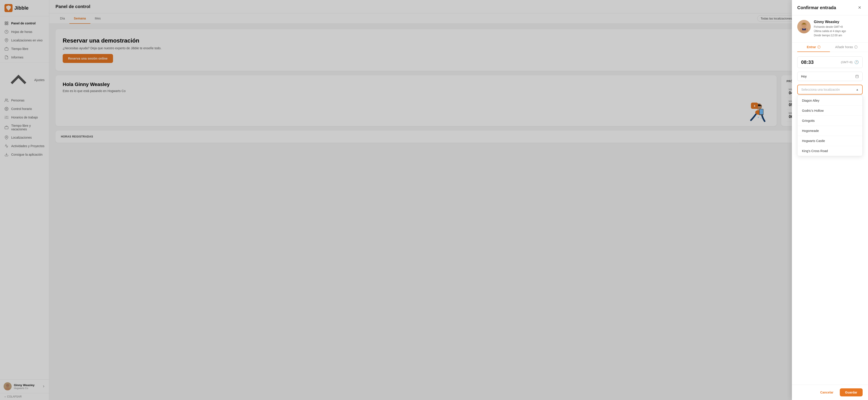 This screenshot has width=868, height=400. I want to click on date-input-container: Hoy, so click(830, 76).